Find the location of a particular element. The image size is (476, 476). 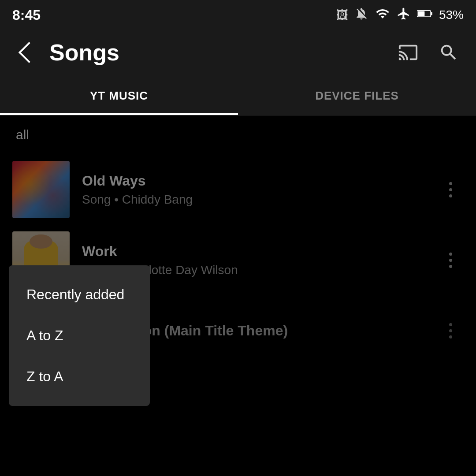

status-time: 8:45 is located at coordinates (26, 15).